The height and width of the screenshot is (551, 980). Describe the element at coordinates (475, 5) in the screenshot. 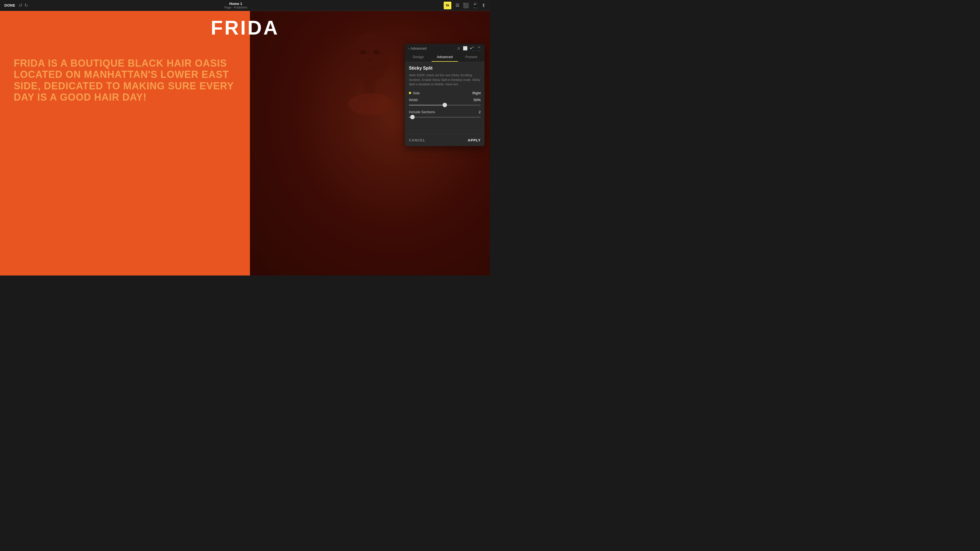

I see `mobile-view-icon: 📱` at that location.